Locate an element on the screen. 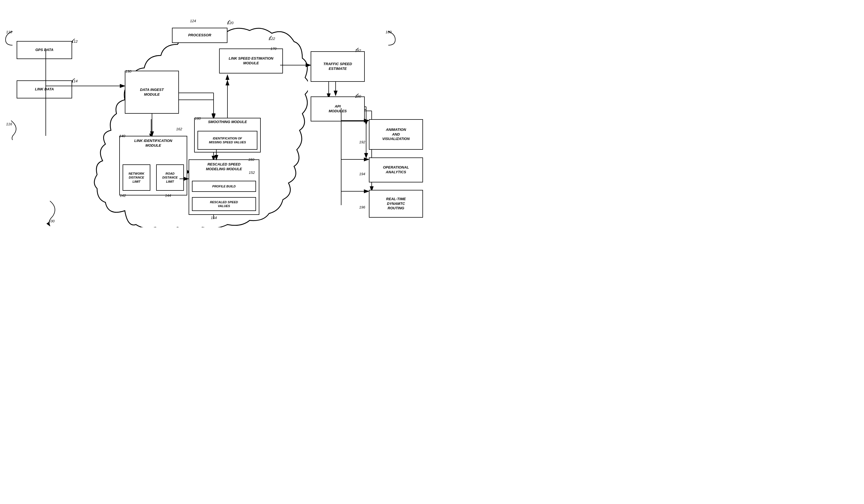 The image size is (864, 504). arrow-ts-api is located at coordinates (336, 90).